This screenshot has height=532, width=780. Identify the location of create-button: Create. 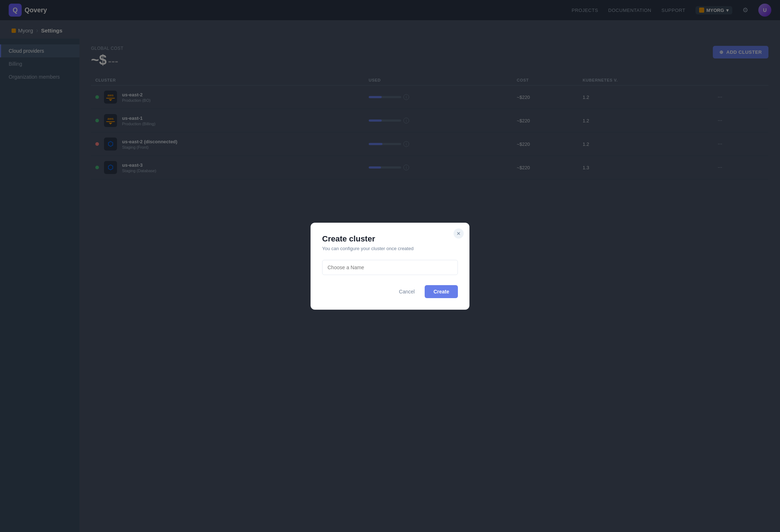
(441, 292).